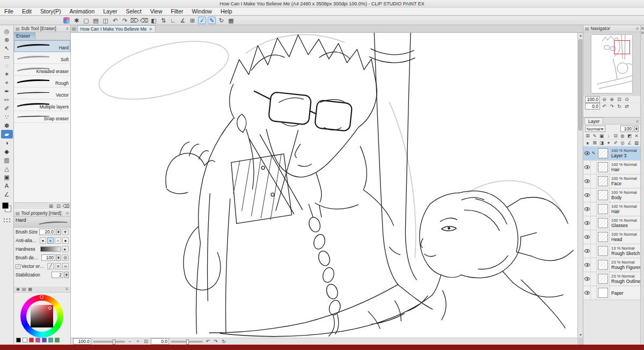 This screenshot has height=350, width=644. Describe the element at coordinates (612, 167) in the screenshot. I see `Hair: 100 % Normal Hair` at that location.